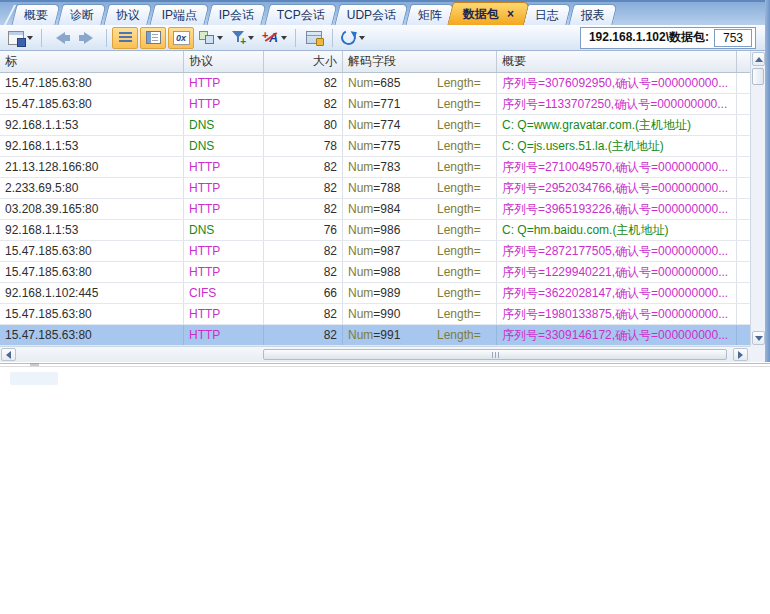  What do you see at coordinates (224, 62) in the screenshot?
I see `column-header-协议: 协议` at bounding box center [224, 62].